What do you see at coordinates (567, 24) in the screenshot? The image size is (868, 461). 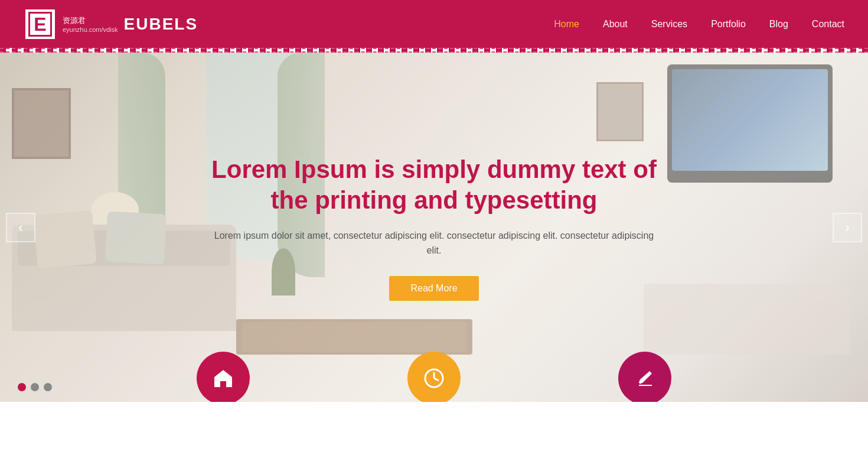 I see `nav-home: Home` at bounding box center [567, 24].